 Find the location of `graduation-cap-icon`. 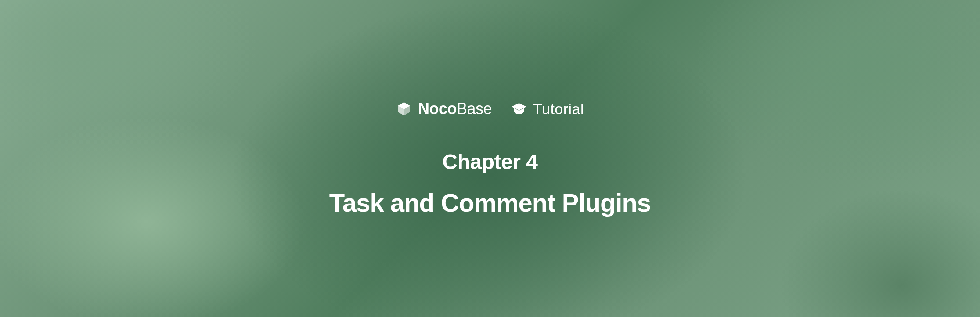

graduation-cap-icon is located at coordinates (519, 109).